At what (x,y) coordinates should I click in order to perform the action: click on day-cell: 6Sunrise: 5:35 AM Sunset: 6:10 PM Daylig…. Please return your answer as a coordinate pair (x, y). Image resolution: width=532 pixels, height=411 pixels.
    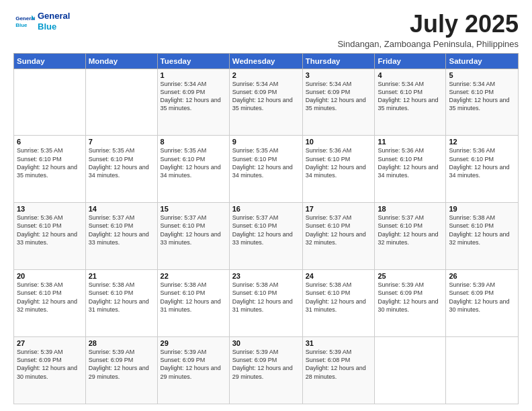
    Looking at the image, I should click on (50, 169).